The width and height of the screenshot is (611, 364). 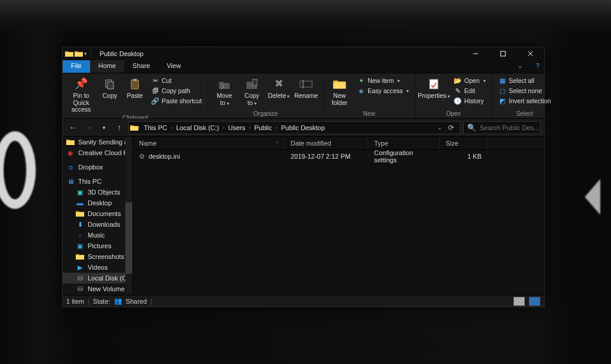 What do you see at coordinates (100, 246) in the screenshot?
I see `nav-item-label: Pictures` at bounding box center [100, 246].